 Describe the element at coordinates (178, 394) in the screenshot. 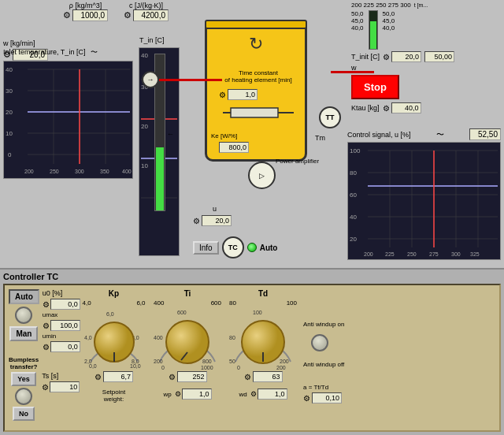

I see `wp-icon: ⚙` at that location.